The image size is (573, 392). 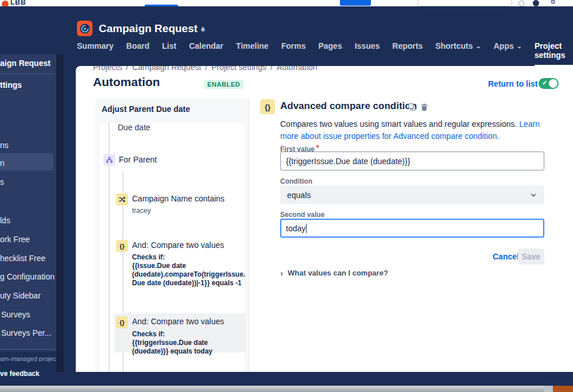 What do you see at coordinates (28, 277) in the screenshot?
I see `sidebar-item: g Configuration` at bounding box center [28, 277].